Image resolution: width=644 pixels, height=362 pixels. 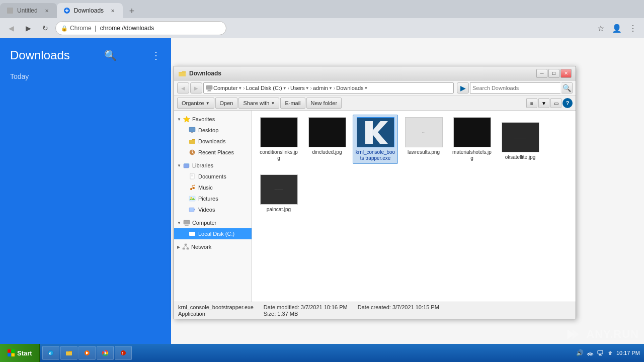 What do you see at coordinates (472, 139) in the screenshot?
I see `file-item-materialshotels: materialshotels.jpg` at bounding box center [472, 139].